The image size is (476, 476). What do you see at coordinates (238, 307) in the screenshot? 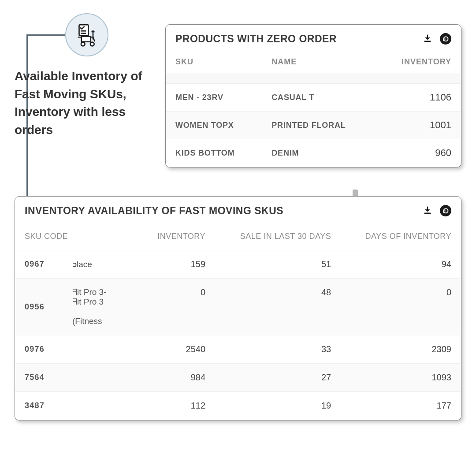
I see `table-row: 0956 ᖷit Pro 3- ᖷit Pro 3 (Fitness 0 48 …` at bounding box center [238, 307].